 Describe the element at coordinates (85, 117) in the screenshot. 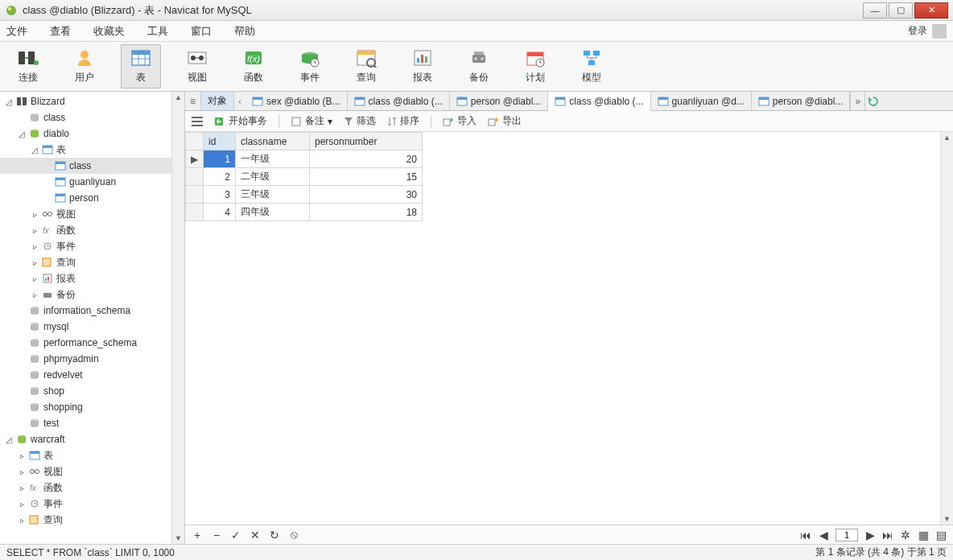

I see `tree-db-class: class` at that location.